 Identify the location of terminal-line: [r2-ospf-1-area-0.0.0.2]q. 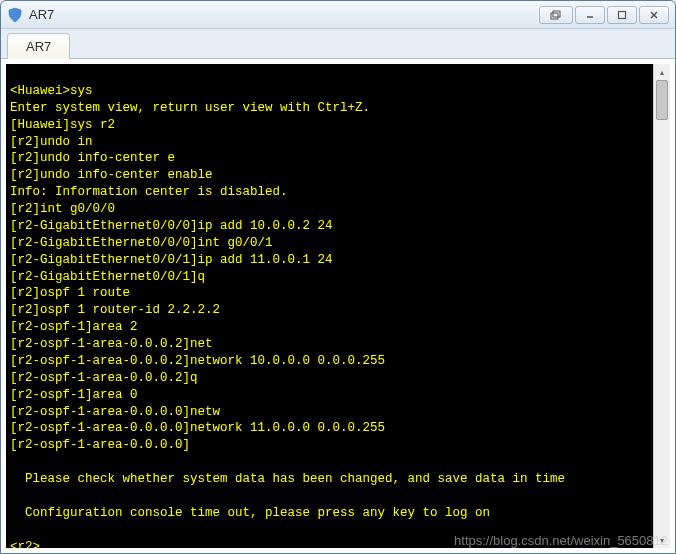
(330, 378).